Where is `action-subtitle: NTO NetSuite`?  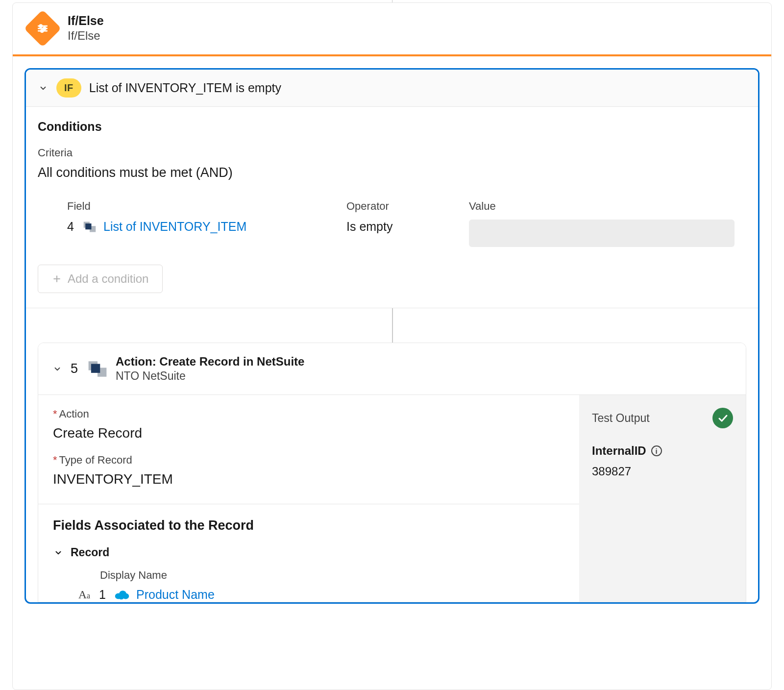
action-subtitle: NTO NetSuite is located at coordinates (210, 376).